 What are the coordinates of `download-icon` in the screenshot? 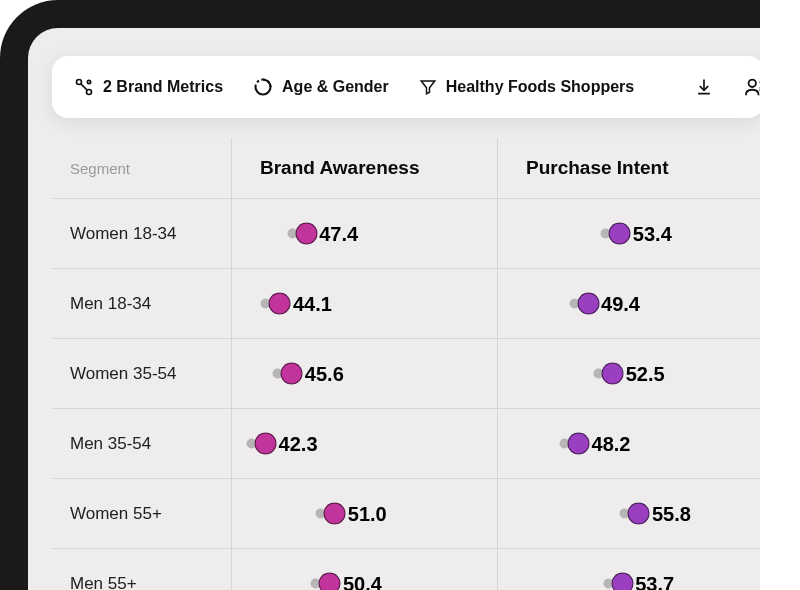 It's located at (704, 87).